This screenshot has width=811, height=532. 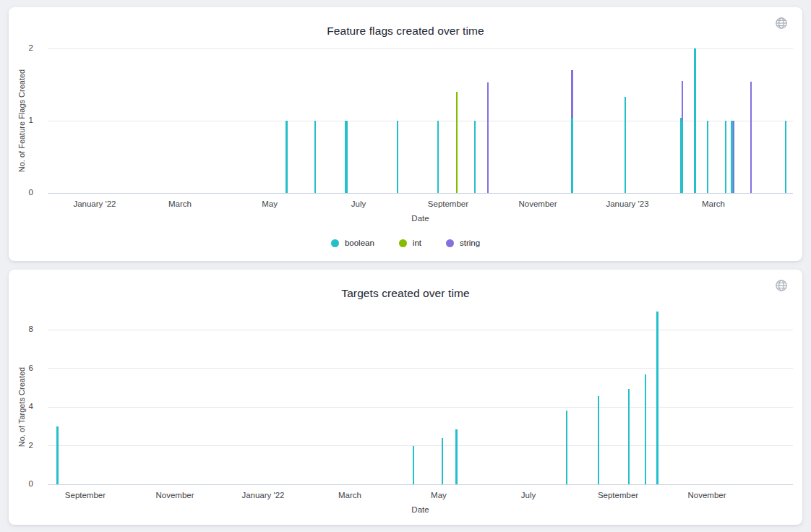 What do you see at coordinates (463, 243) in the screenshot?
I see `legend-item-string: string` at bounding box center [463, 243].